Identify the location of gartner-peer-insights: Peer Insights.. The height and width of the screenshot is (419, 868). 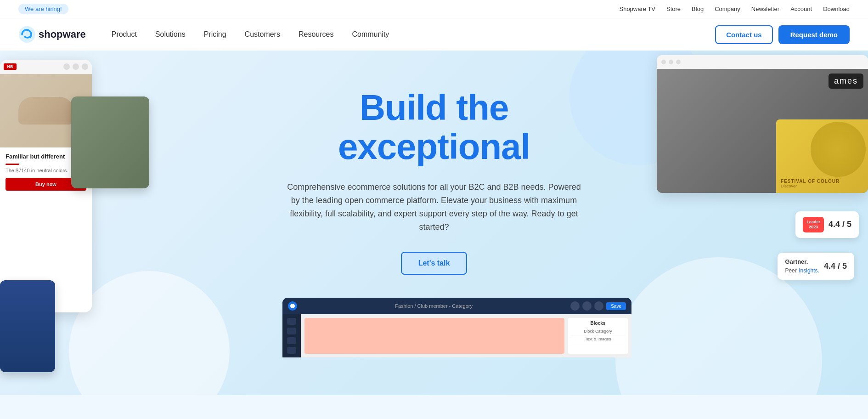
(802, 270).